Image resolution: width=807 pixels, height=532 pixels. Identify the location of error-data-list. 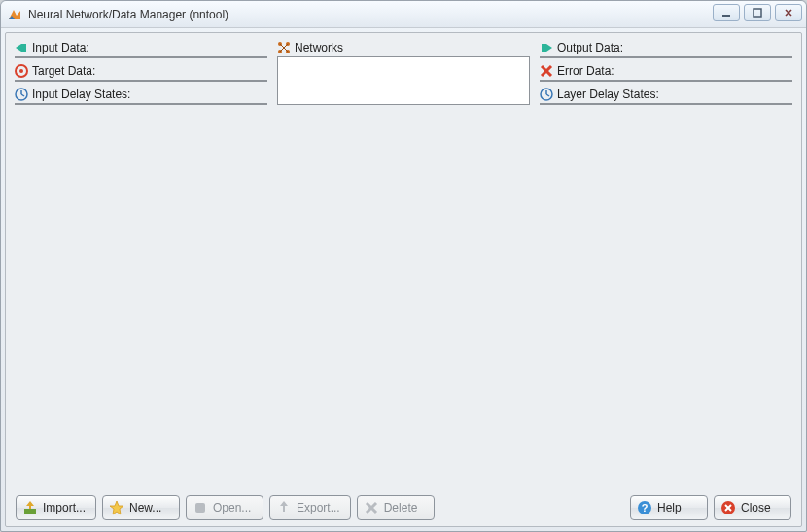
(666, 81).